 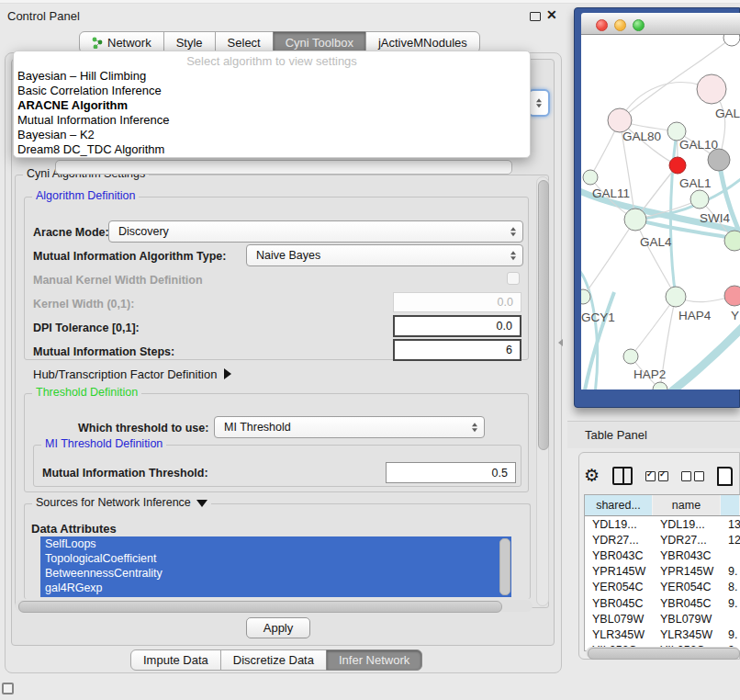 I want to click on bottom-tabs: Impute DataDiscretize DataInfer Network, so click(x=276, y=660).